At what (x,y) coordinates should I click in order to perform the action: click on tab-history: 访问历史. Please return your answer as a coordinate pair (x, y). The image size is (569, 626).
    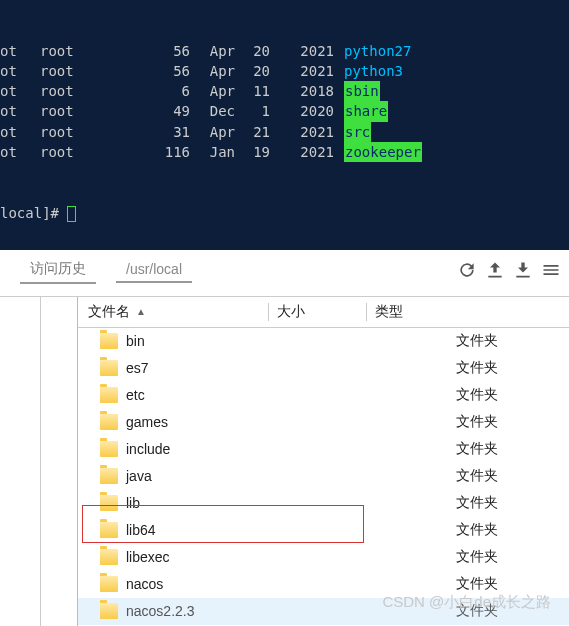
    Looking at the image, I should click on (58, 270).